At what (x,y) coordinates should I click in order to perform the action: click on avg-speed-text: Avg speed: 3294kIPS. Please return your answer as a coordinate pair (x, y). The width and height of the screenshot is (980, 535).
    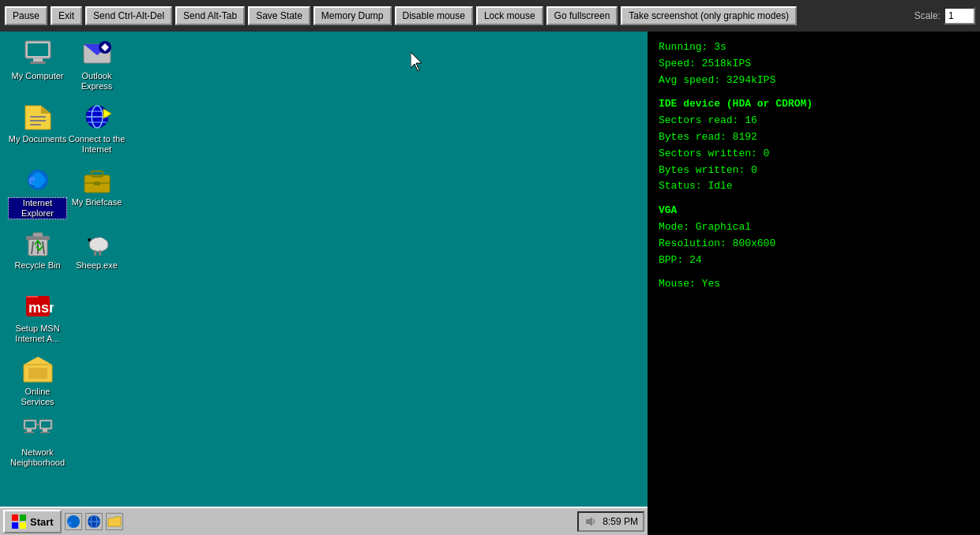
    Looking at the image, I should click on (813, 80).